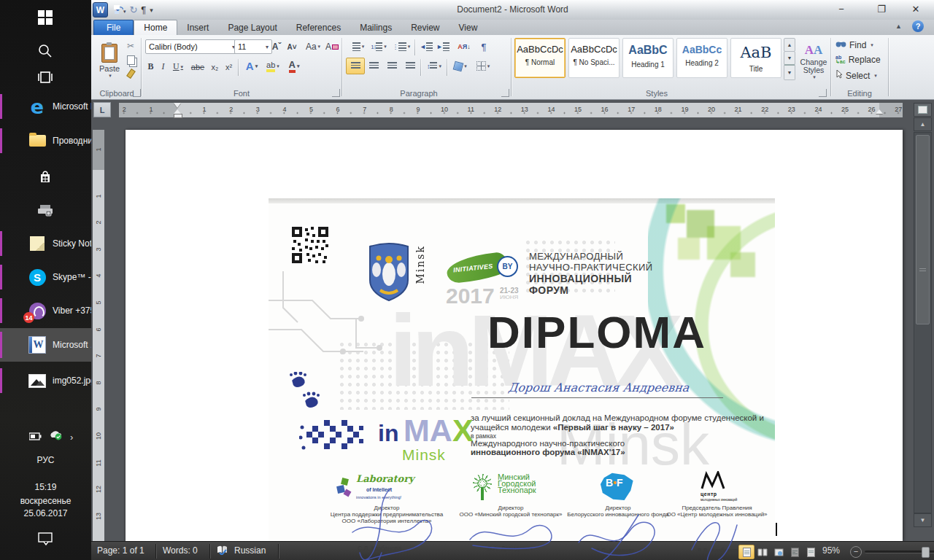 The image size is (934, 560). Describe the element at coordinates (72, 438) in the screenshot. I see `show-hidden-icons-chevron: ›` at that location.